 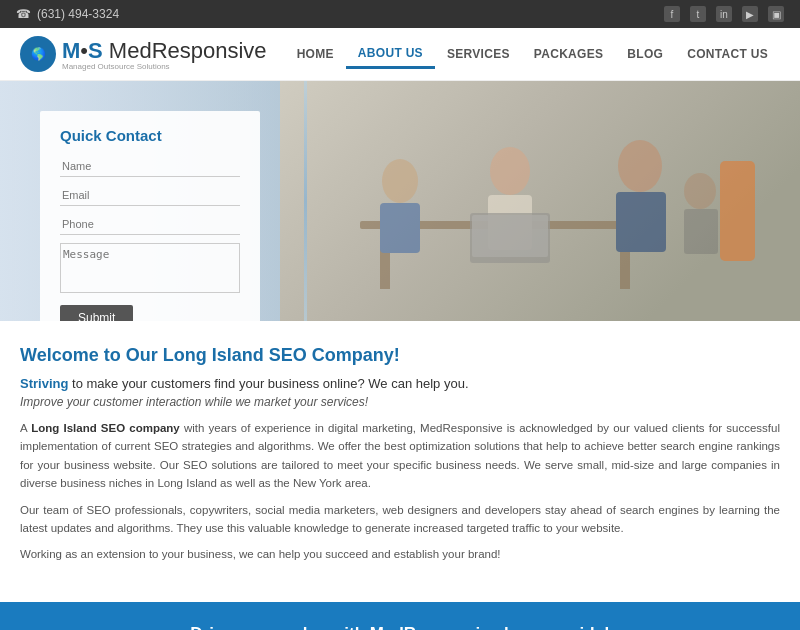 I want to click on submit-button: Submit, so click(x=96, y=313).